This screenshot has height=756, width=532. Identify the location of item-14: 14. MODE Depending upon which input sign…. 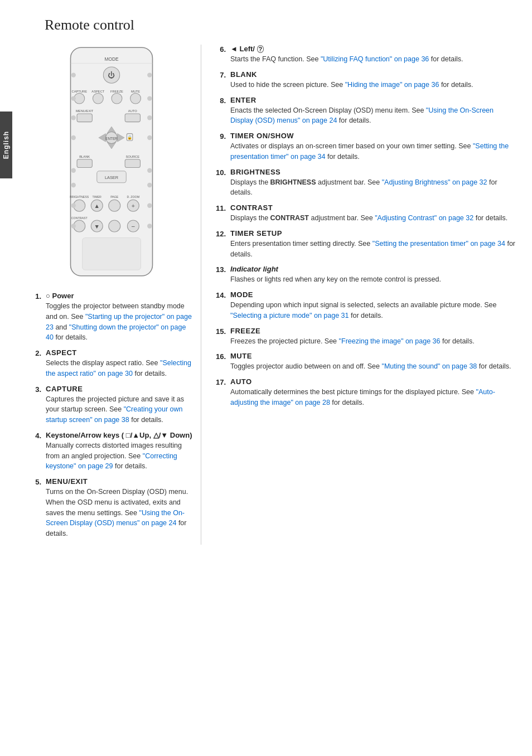
(364, 306).